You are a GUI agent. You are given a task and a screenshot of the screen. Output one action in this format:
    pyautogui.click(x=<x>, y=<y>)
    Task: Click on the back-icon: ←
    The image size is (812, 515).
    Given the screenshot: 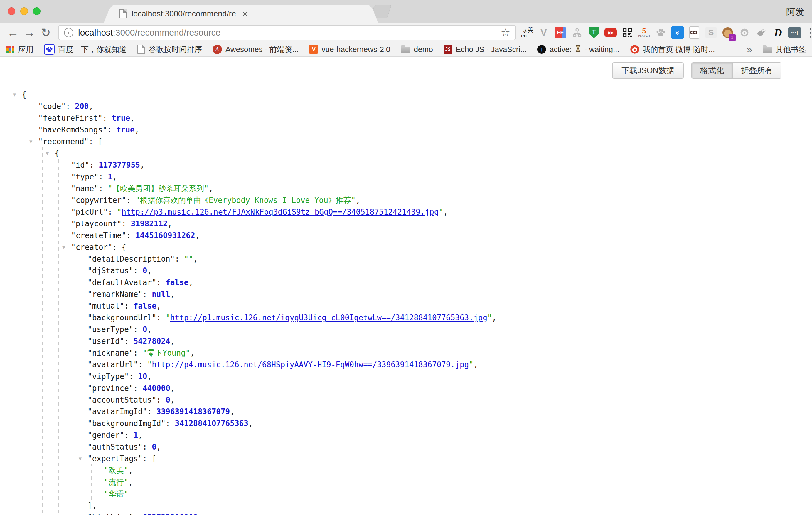 What is the action you would take?
    pyautogui.click(x=13, y=33)
    